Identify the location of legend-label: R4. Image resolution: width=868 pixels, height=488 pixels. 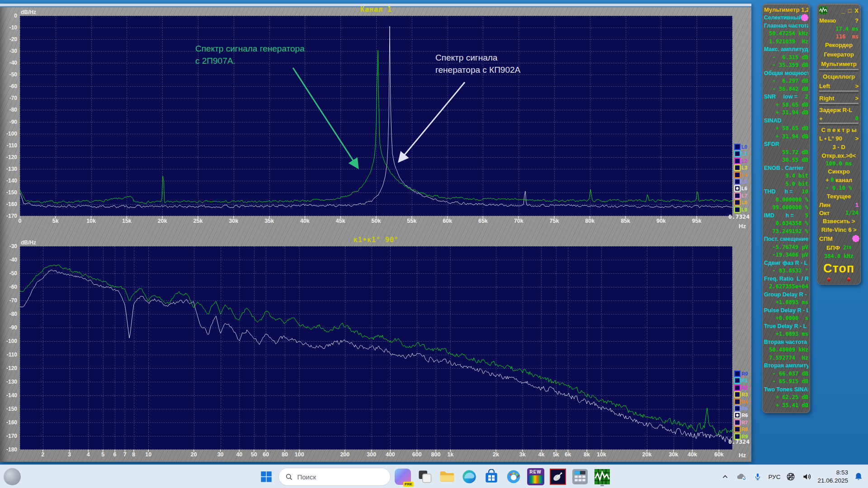
(745, 402).